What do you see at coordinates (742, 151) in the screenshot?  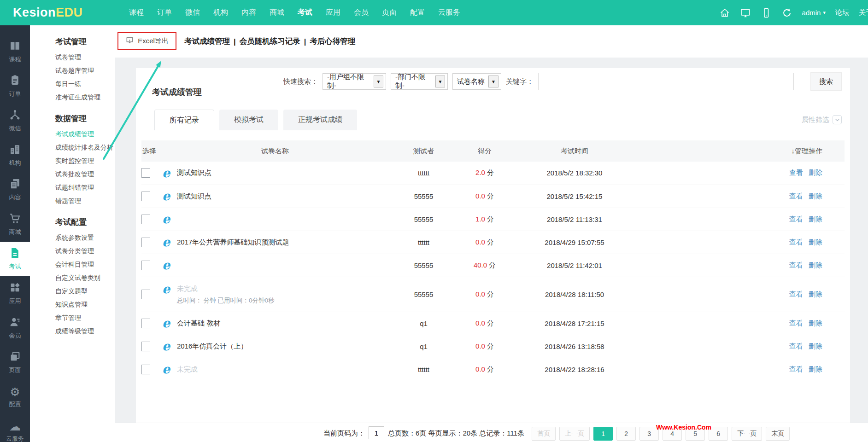 I see `col-header-manage: ↓管理操作` at bounding box center [742, 151].